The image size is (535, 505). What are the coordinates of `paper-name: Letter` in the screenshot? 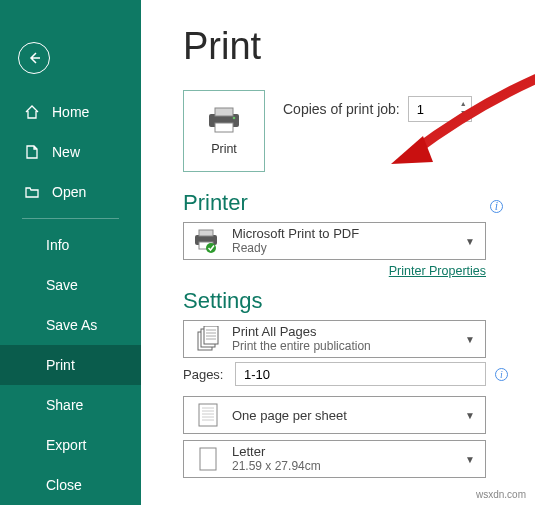 It's located at (276, 452).